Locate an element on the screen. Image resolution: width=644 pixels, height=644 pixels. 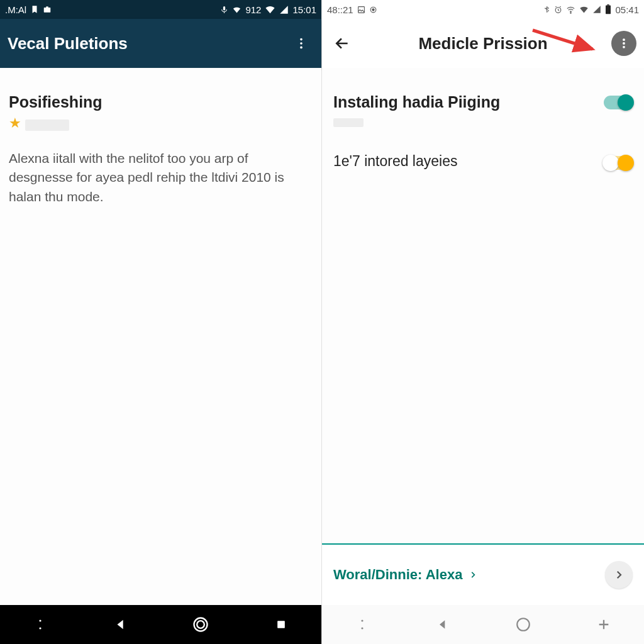
wifi-outline-icon is located at coordinates (571, 10).